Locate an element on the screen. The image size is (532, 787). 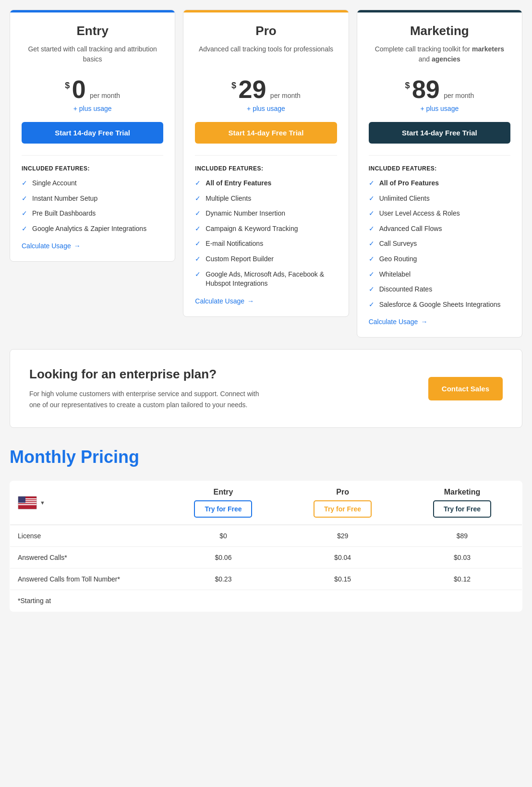
entry-features: INCLUDED FEATURES: ✓ Single Account ✓ In… is located at coordinates (92, 203).